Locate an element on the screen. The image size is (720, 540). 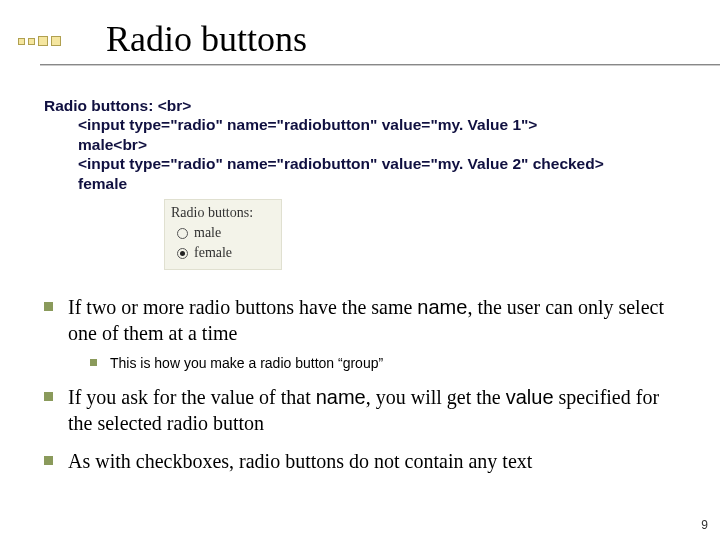
code-line: Radio buttons: <br> is located at coordinates (118, 106).